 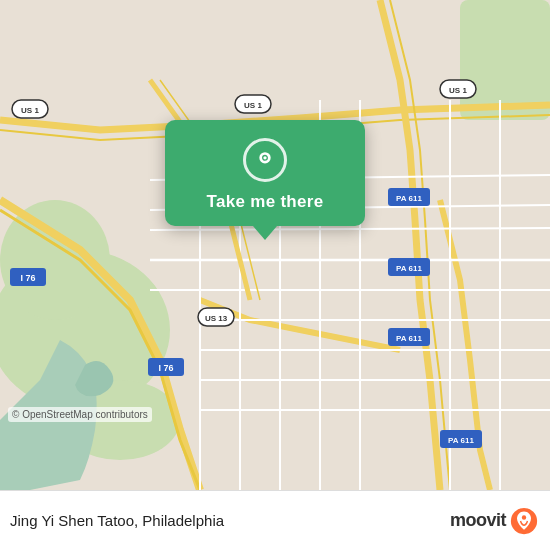 What do you see at coordinates (494, 521) in the screenshot?
I see `moovit-logo: moovit` at bounding box center [494, 521].